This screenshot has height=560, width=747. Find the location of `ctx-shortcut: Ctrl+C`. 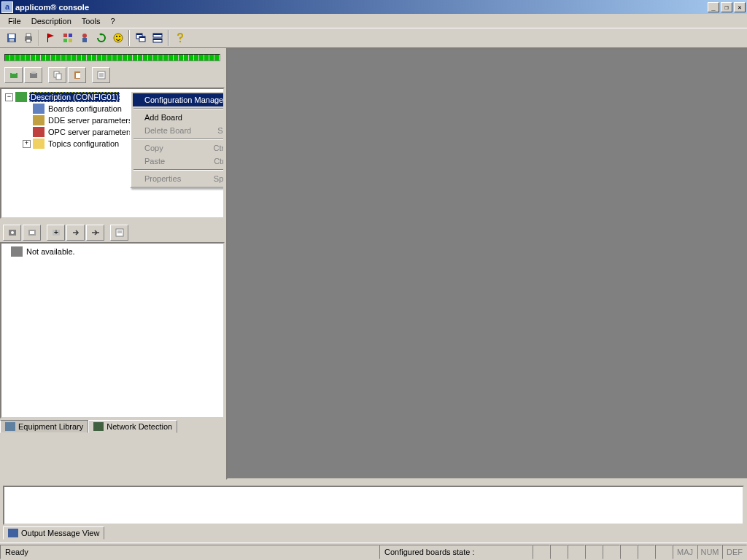

ctx-shortcut: Ctrl+C is located at coordinates (219, 148).